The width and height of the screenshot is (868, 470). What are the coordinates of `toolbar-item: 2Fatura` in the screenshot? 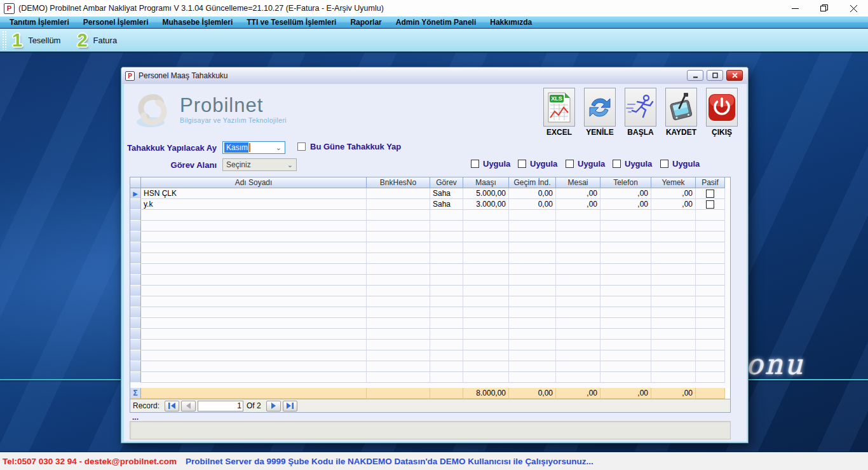 It's located at (97, 40).